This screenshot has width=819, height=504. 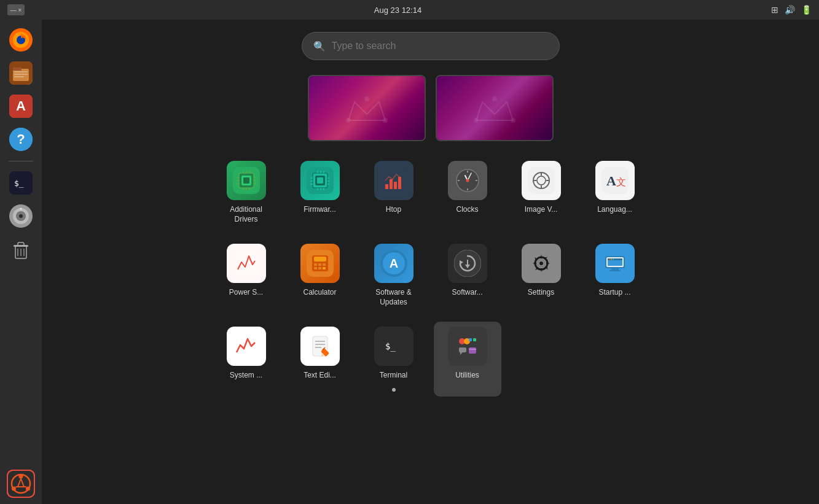 What do you see at coordinates (246, 359) in the screenshot?
I see `app-item-system: System ...` at bounding box center [246, 359].